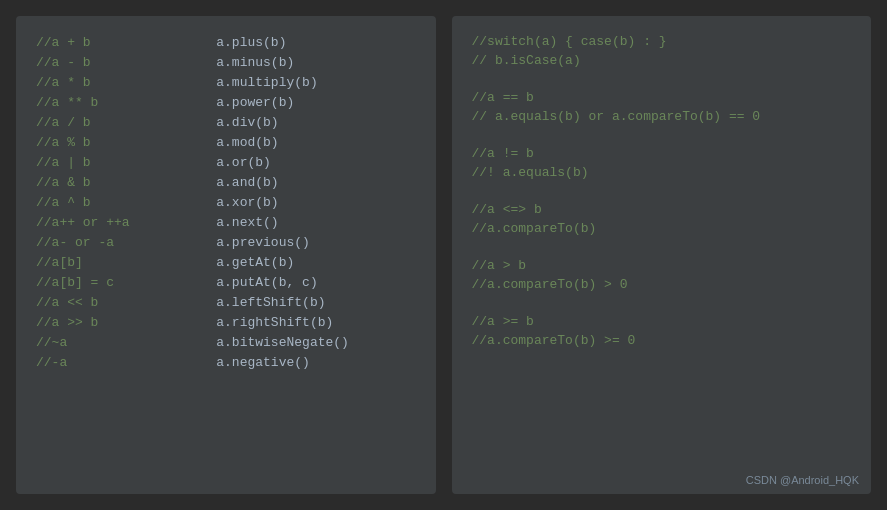 The width and height of the screenshot is (887, 510). Describe the element at coordinates (226, 42) in the screenshot. I see `table-row: //a + ba.plus(b)` at that location.